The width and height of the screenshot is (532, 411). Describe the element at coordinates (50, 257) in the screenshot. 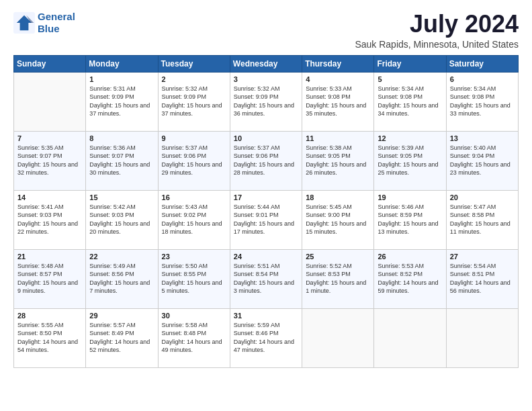

I see `day-number: 21` at that location.